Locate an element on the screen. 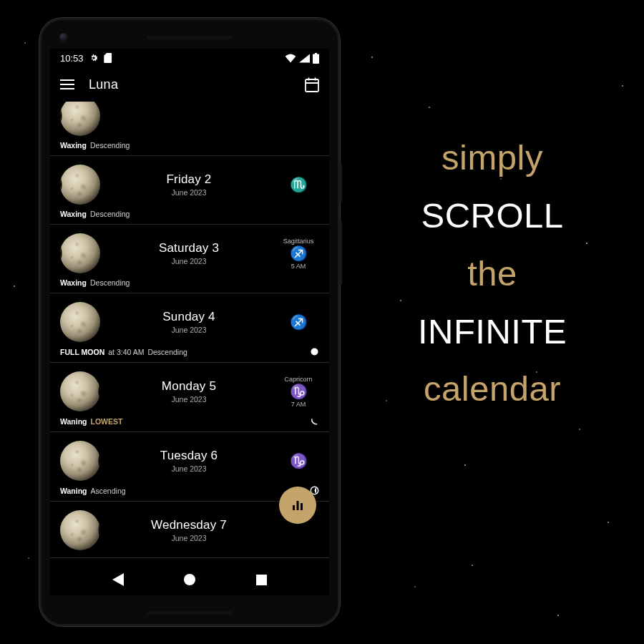 The height and width of the screenshot is (644, 644). tagline-word: simply is located at coordinates (492, 157).